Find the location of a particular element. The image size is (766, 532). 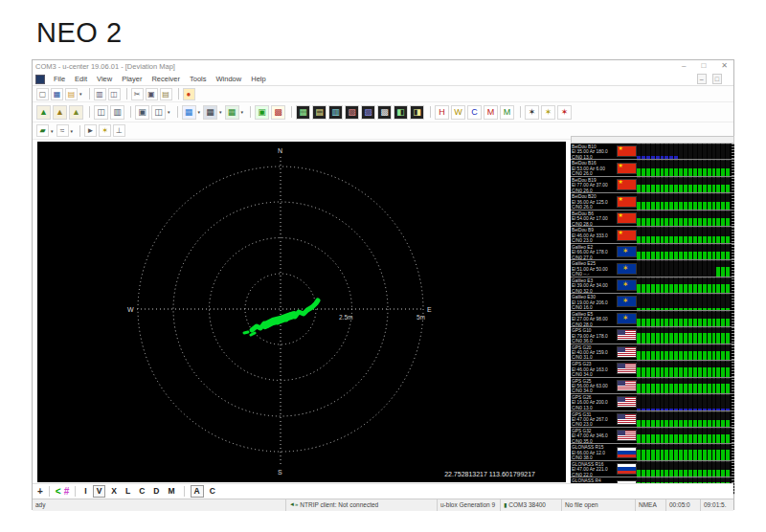

move-cursor-icon: + is located at coordinates (40, 492).